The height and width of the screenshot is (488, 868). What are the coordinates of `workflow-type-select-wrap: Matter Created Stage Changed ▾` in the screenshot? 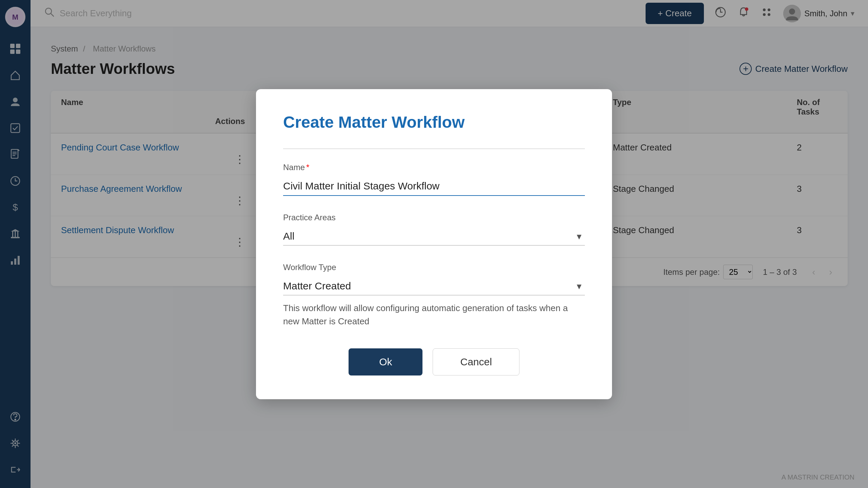 It's located at (434, 286).